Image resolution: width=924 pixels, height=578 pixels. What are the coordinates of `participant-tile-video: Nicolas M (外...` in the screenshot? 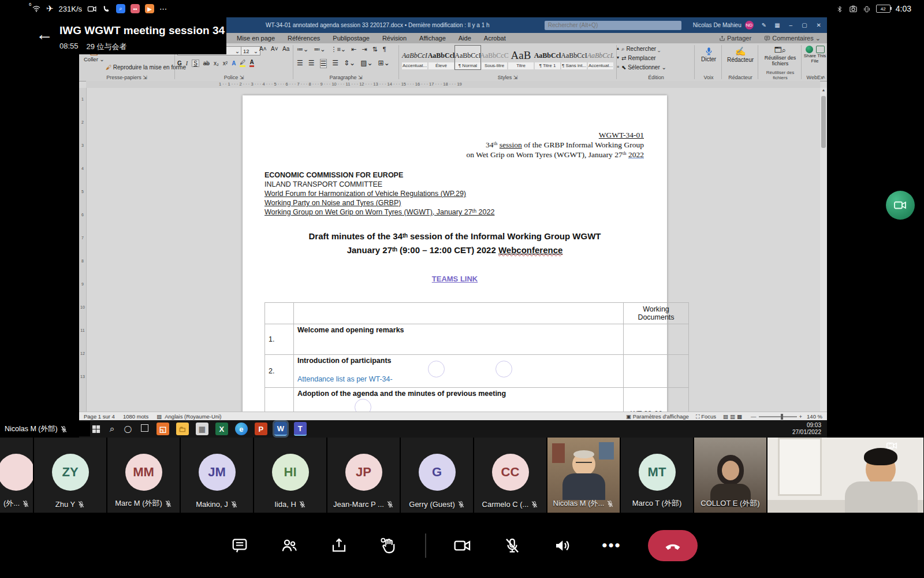 It's located at (583, 475).